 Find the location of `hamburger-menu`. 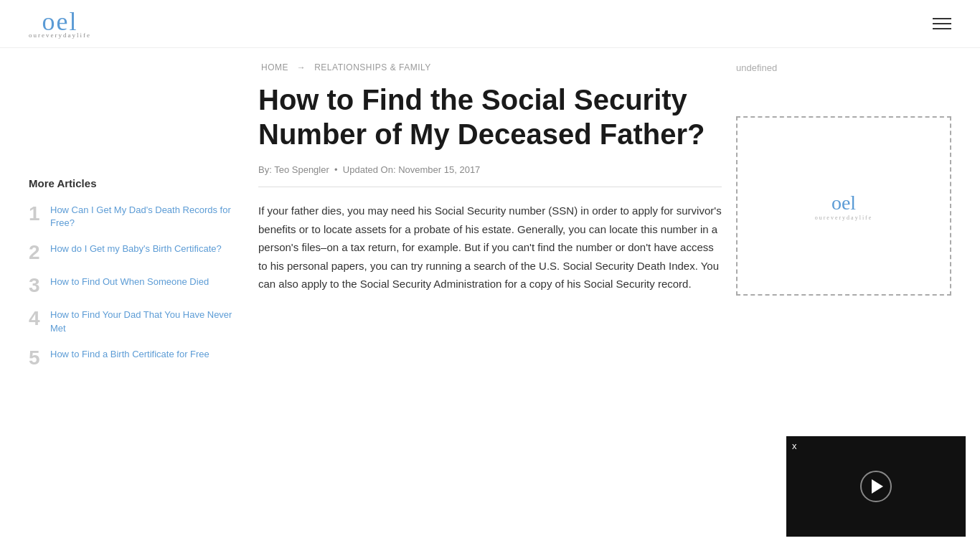

hamburger-menu is located at coordinates (942, 24).